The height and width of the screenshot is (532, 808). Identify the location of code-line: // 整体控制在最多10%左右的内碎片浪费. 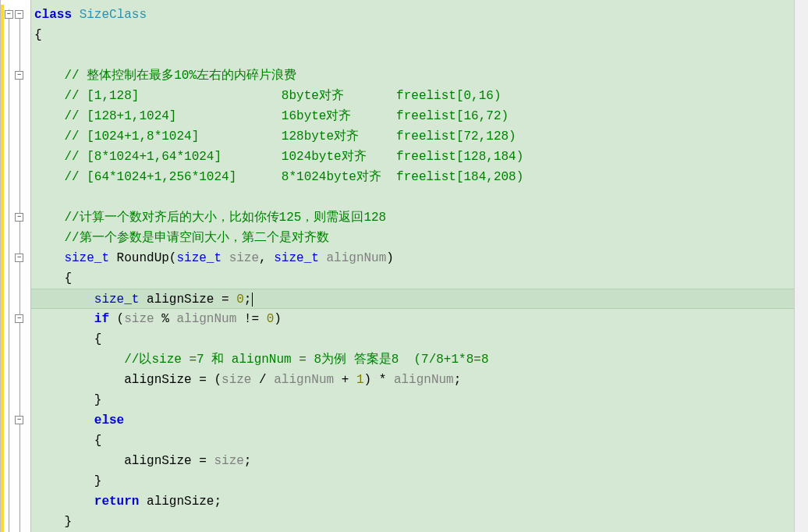
(413, 76).